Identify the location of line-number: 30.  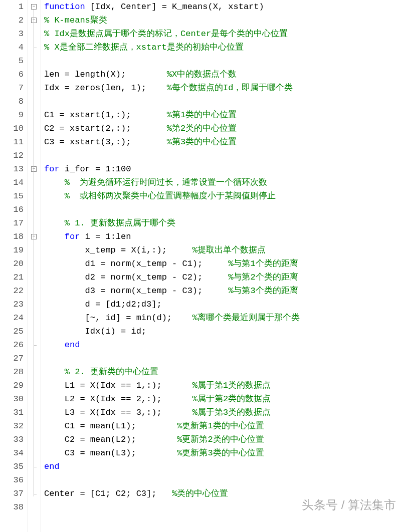
(12, 399).